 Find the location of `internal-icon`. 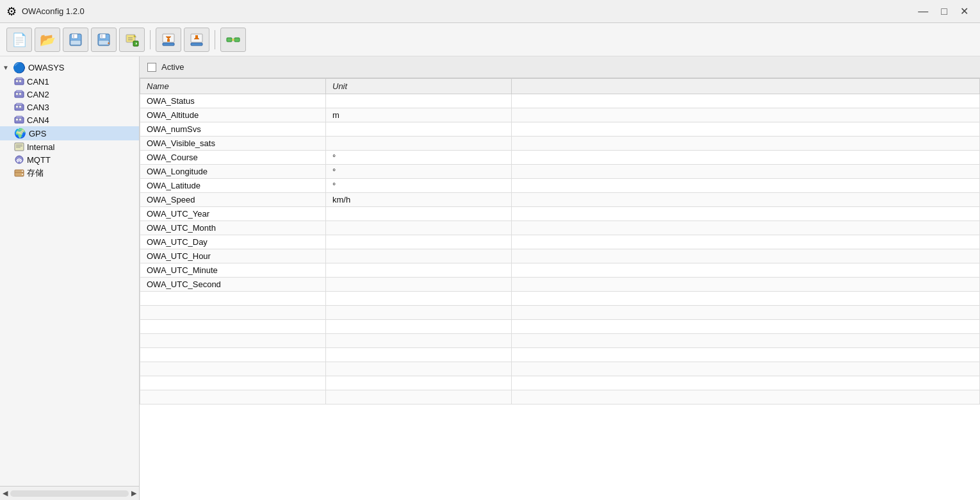

internal-icon is located at coordinates (19, 147).